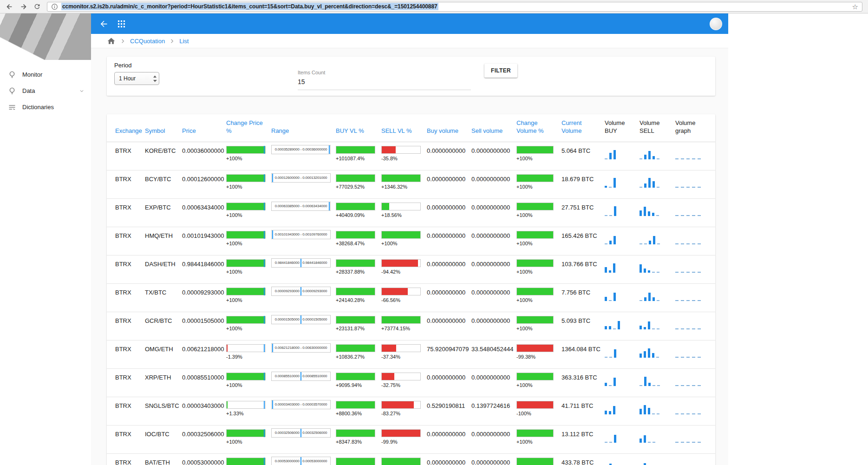 The width and height of the screenshot is (868, 465). Describe the element at coordinates (301, 177) in the screenshot. I see `range-text: 0.00012600000 - 0.00013201000` at that location.